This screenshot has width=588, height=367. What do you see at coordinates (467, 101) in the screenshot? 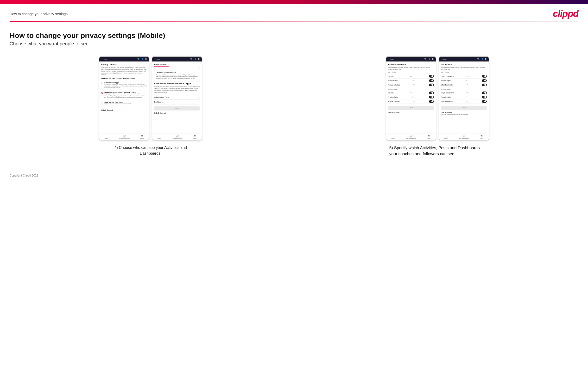
I see `on-label-fd-work: ON` at bounding box center [467, 101].